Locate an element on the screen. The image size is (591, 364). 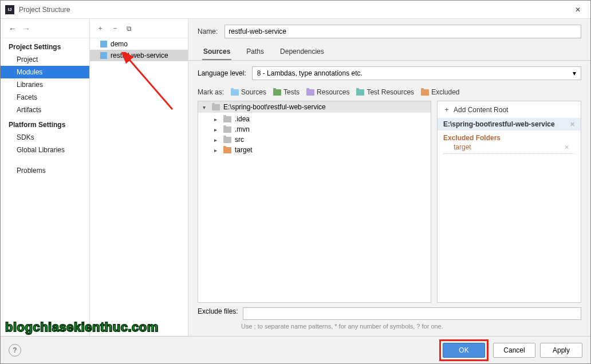
modules-list-panel: ＋ － ⧉ demorestful-web-service is located at coordinates (139, 177).